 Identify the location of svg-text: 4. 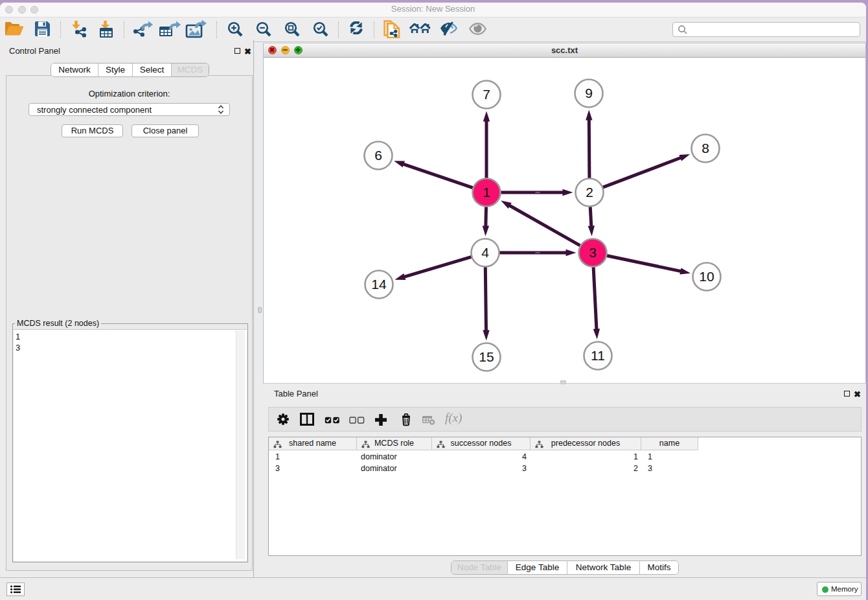
(485, 253).